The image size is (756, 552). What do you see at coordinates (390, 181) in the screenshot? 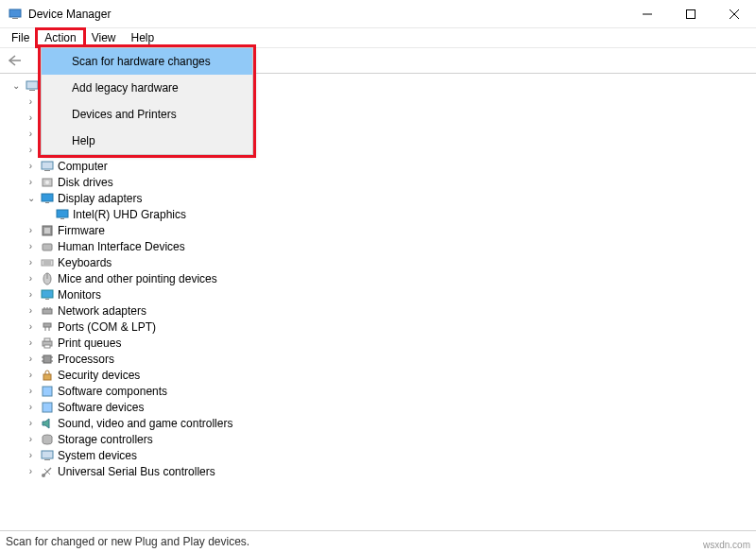
I see `tree-item: ›Disk drives` at bounding box center [390, 181].